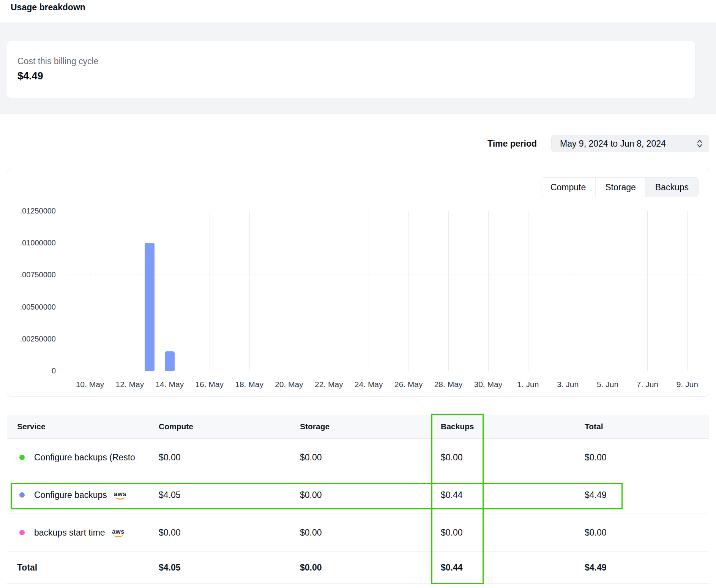  I want to click on time-period-select: May 9, 2024 to Jun 8, 2024, so click(630, 144).